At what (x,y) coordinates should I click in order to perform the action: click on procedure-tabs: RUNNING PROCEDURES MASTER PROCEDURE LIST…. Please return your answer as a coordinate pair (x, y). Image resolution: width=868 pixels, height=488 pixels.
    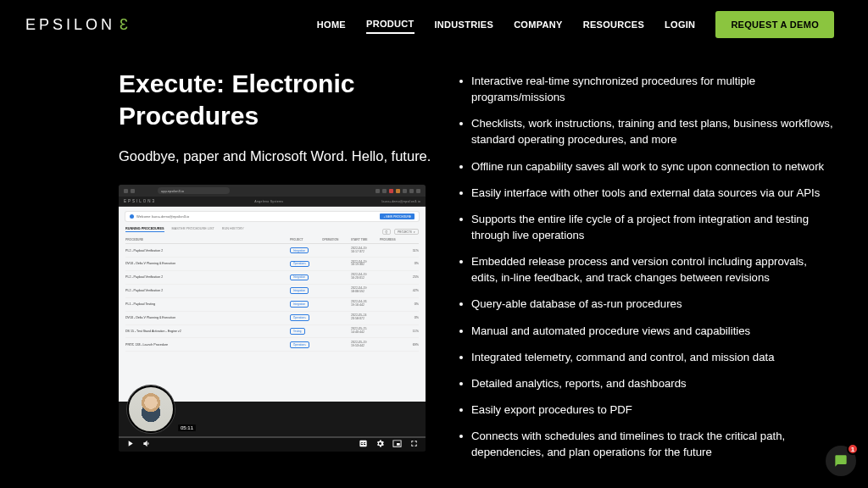
    Looking at the image, I should click on (185, 230).